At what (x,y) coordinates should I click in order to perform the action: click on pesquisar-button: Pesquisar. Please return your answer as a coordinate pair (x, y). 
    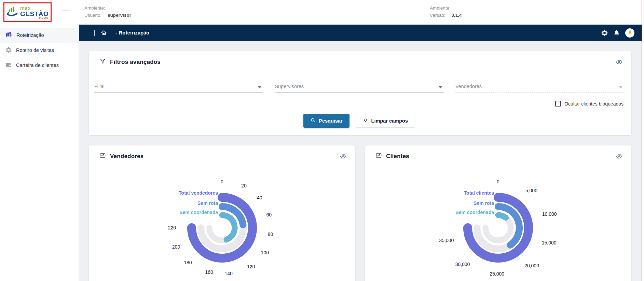
    Looking at the image, I should click on (326, 121).